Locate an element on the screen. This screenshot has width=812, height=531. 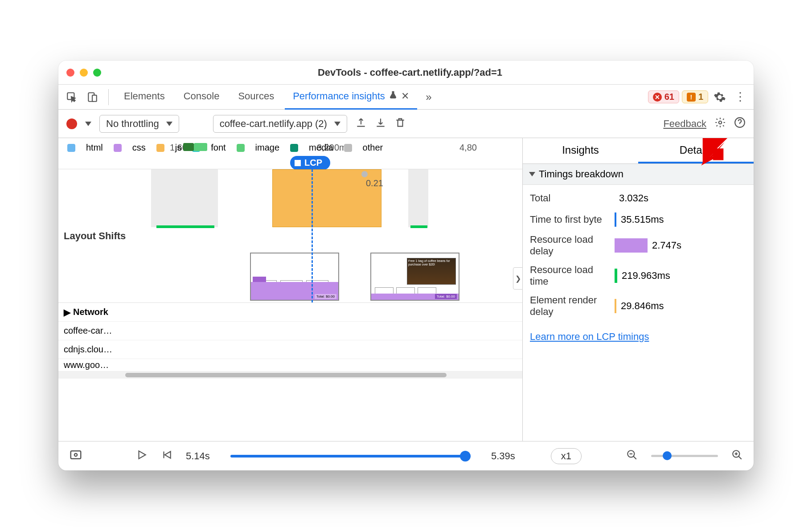
timing-rows: Total3.032sTime to first byte35.515msRes… is located at coordinates (638, 254).